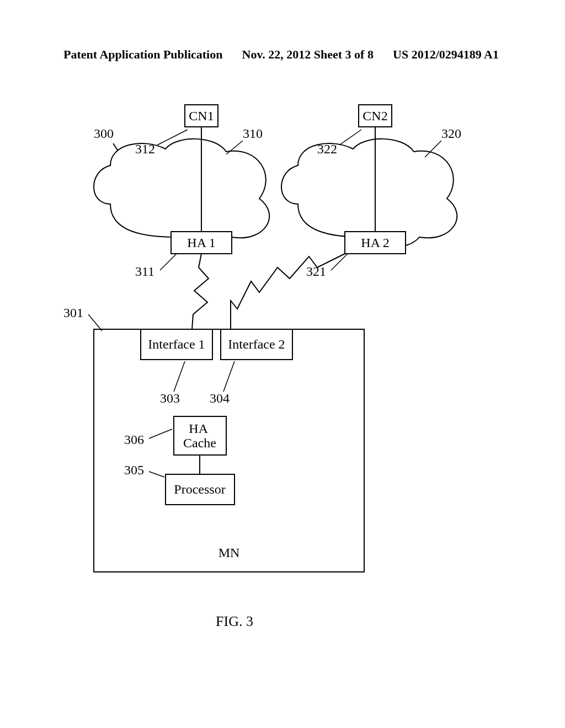  What do you see at coordinates (234, 621) in the screenshot?
I see `figure-caption: FIG. 3` at bounding box center [234, 621].